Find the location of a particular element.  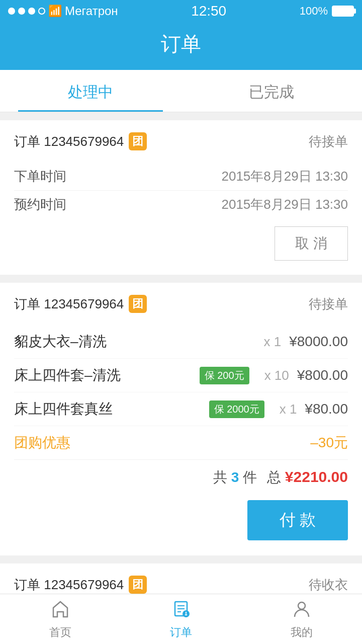

guarantee-badge-2: 保 2000元 is located at coordinates (237, 410).